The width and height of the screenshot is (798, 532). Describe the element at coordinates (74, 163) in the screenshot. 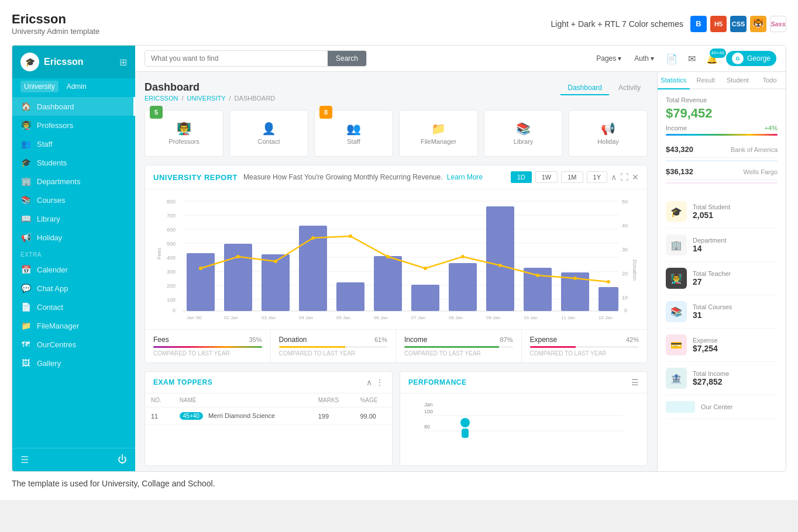

I see `sidebar-item-students: 🎓 Students` at that location.